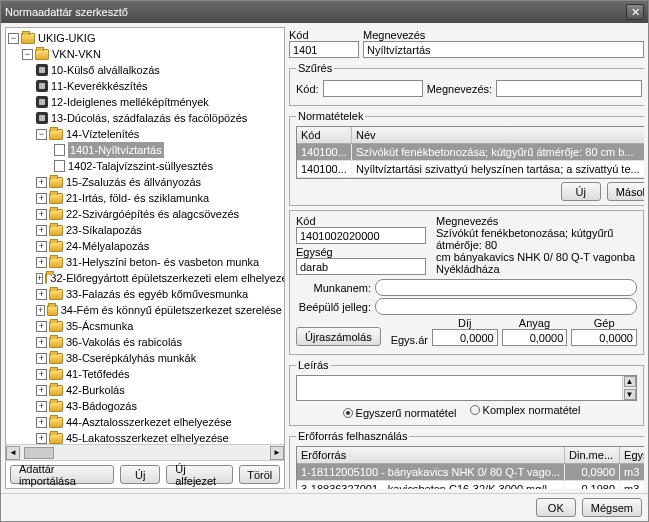 This screenshot has width=649, height=522. Describe the element at coordinates (592, 455) in the screenshot. I see `ef-col-dm: Din.me...` at that location.